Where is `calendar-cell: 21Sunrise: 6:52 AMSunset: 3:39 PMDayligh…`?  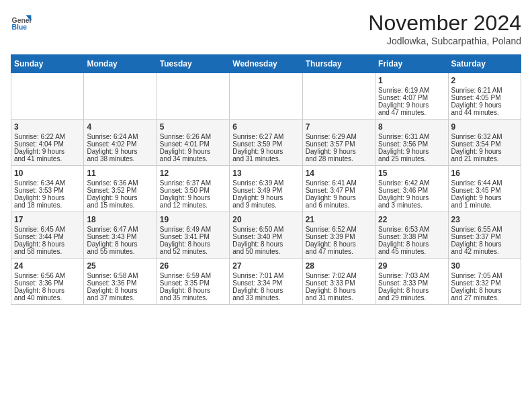
calendar-cell: 21Sunrise: 6:52 AMSunset: 3:39 PMDayligh… is located at coordinates (339, 235).